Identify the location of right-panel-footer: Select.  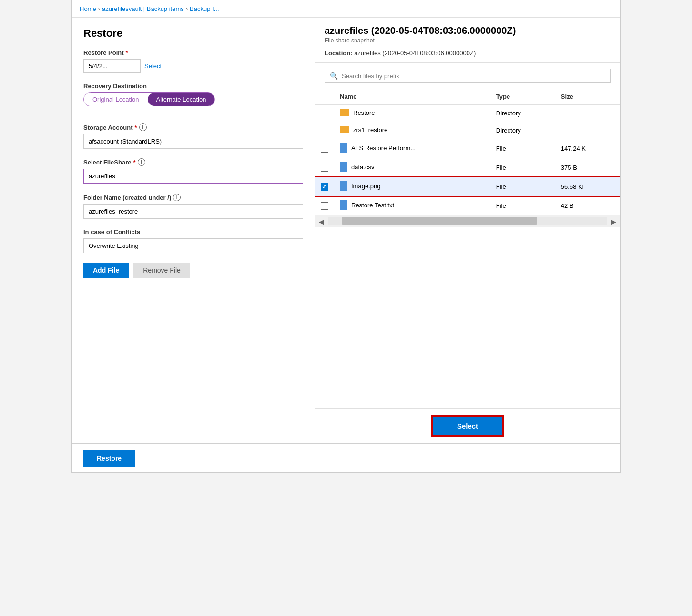
(468, 426).